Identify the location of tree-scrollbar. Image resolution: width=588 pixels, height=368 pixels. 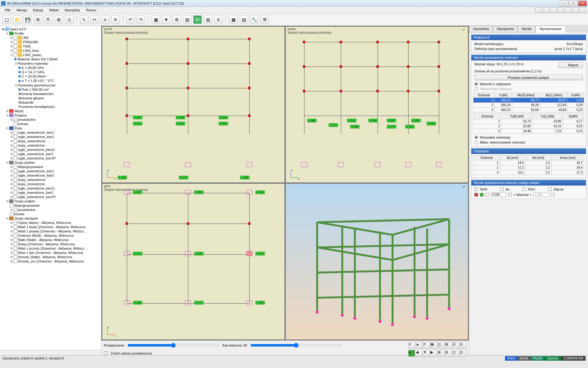
(51, 353).